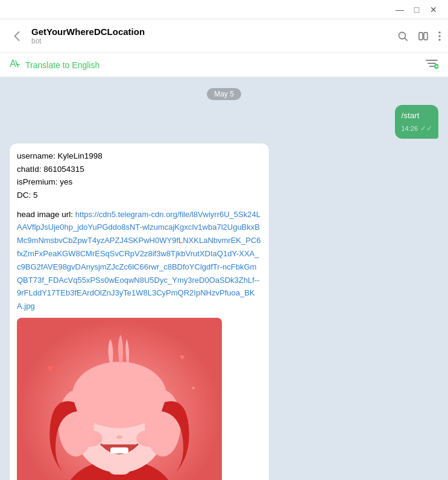  I want to click on header-info: GetYourWhereDCLocation bot, so click(215, 36).